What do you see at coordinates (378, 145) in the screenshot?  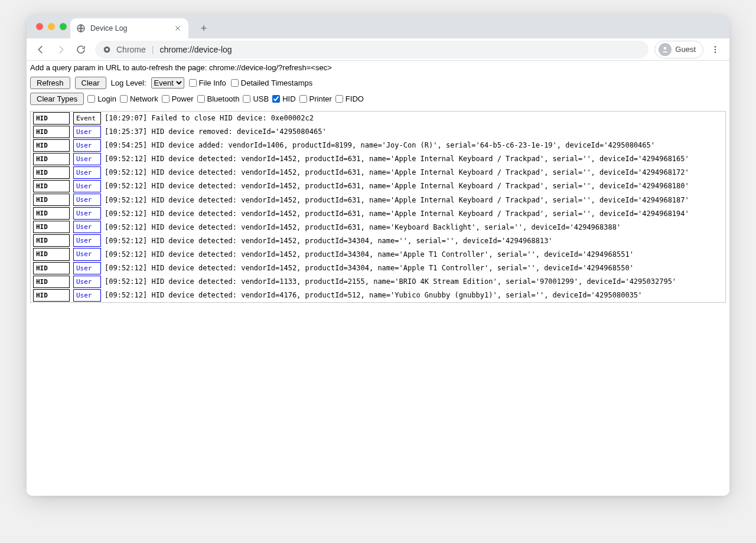 I see `log-row: HIDUser[09:54:25] HID device added: vend…` at bounding box center [378, 145].